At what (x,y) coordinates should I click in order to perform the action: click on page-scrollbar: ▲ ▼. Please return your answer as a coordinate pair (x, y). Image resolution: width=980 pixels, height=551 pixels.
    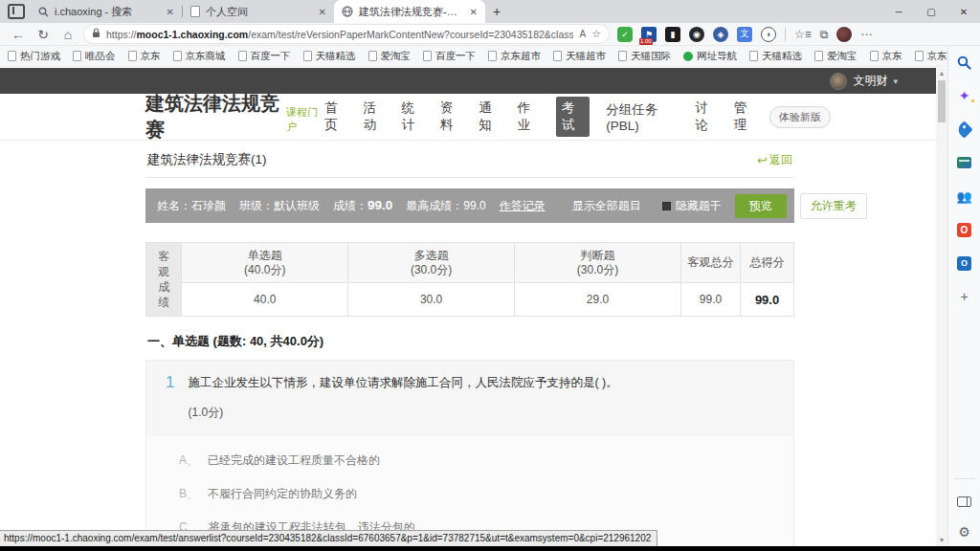
    Looking at the image, I should click on (942, 307).